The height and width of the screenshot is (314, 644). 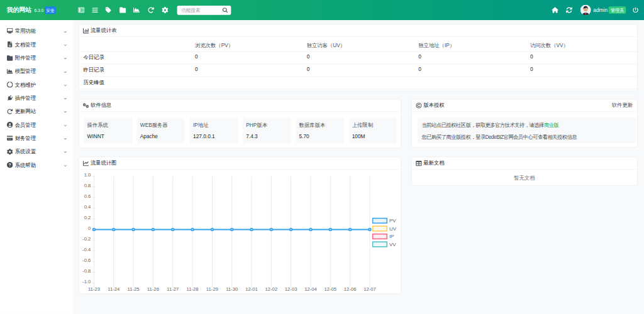 What do you see at coordinates (231, 289) in the screenshot?
I see `svg-text: 11-30` at bounding box center [231, 289].